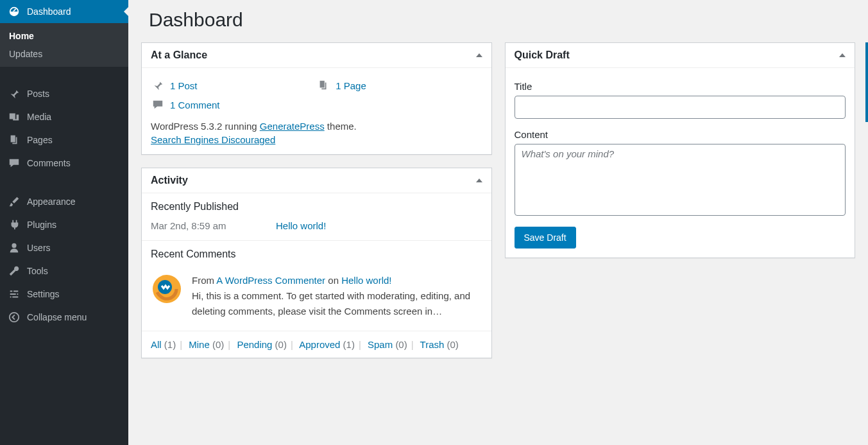 The width and height of the screenshot is (868, 445). I want to click on save-draft-button: Save Draft, so click(545, 238).